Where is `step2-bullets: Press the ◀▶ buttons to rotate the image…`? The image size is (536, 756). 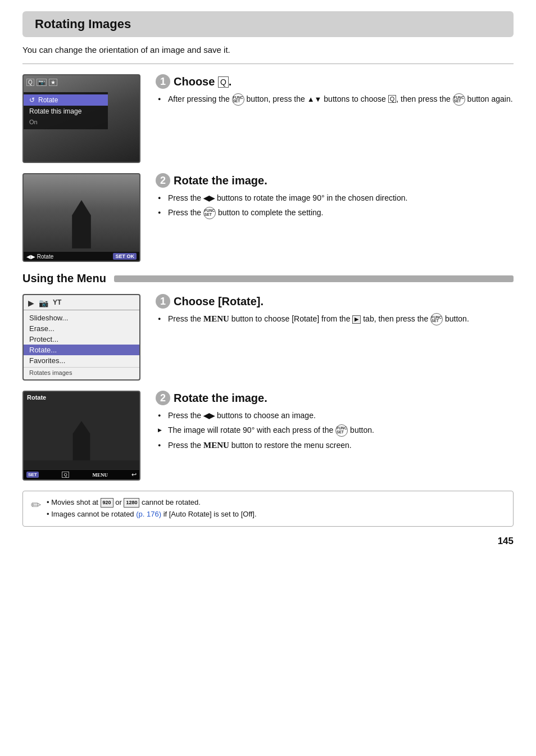
step2-bullets: Press the ◀▶ buttons to rotate the image… is located at coordinates (335, 206).